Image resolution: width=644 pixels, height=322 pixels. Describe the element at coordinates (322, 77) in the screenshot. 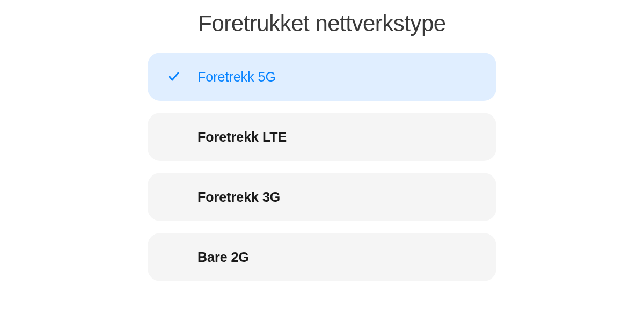

I see `option-prefer-5g: Foretrekk 5G` at that location.